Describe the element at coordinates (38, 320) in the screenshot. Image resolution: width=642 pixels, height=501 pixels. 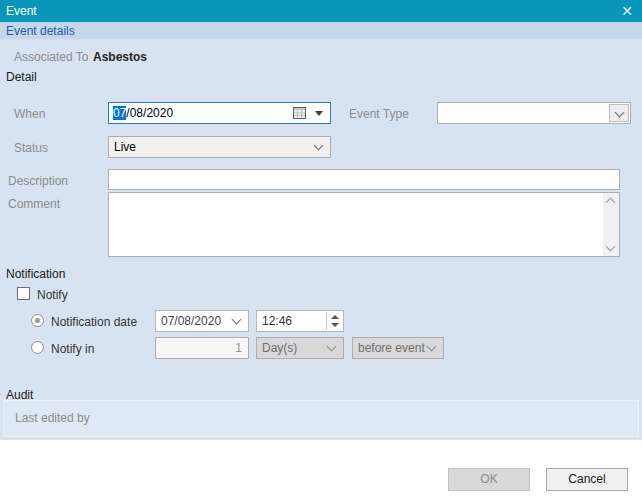
I see `notification-date-radio` at that location.